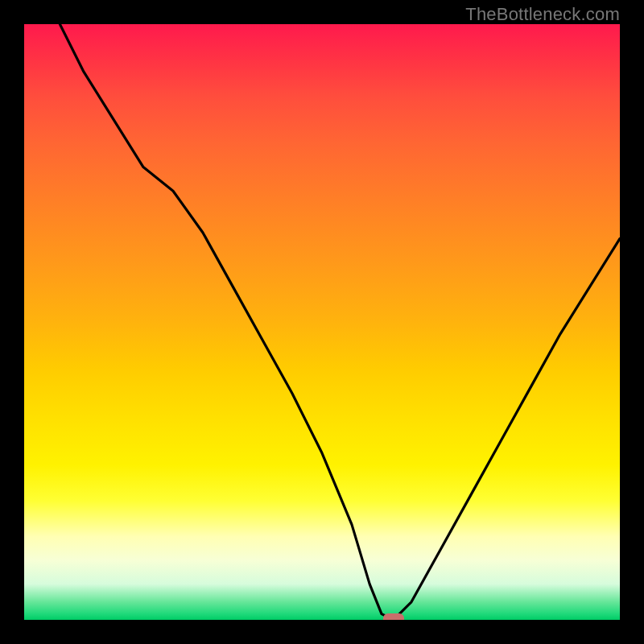 This screenshot has width=644, height=644. Describe the element at coordinates (394, 617) in the screenshot. I see `optimum-marker` at that location.